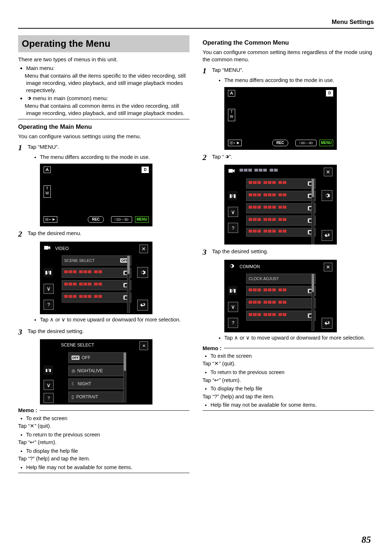 This screenshot has height=554, width=392. What do you see at coordinates (104, 332) in the screenshot?
I see `step-3: 3 Tap the desired setting.` at bounding box center [104, 332].